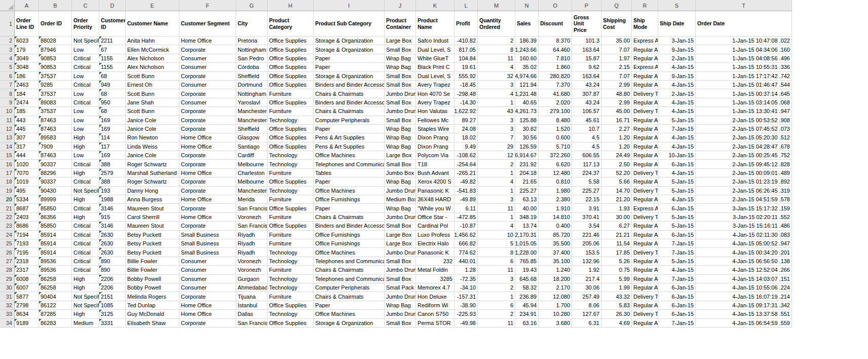  What do you see at coordinates (744, 324) in the screenshot?
I see `cell-T34: 4-Jan-15 06:54:59 .559` at bounding box center [744, 324].